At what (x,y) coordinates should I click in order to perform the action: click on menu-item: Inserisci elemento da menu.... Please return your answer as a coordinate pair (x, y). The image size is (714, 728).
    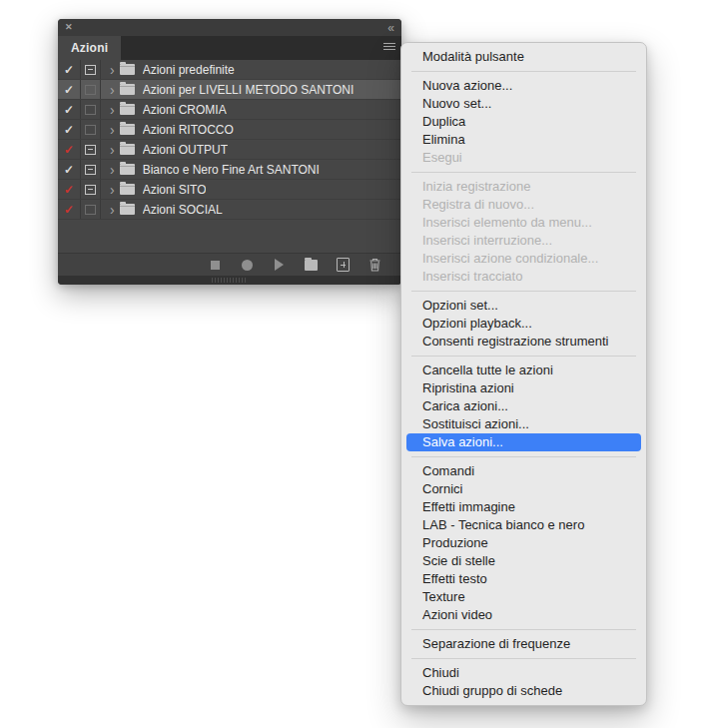
    Looking at the image, I should click on (523, 223).